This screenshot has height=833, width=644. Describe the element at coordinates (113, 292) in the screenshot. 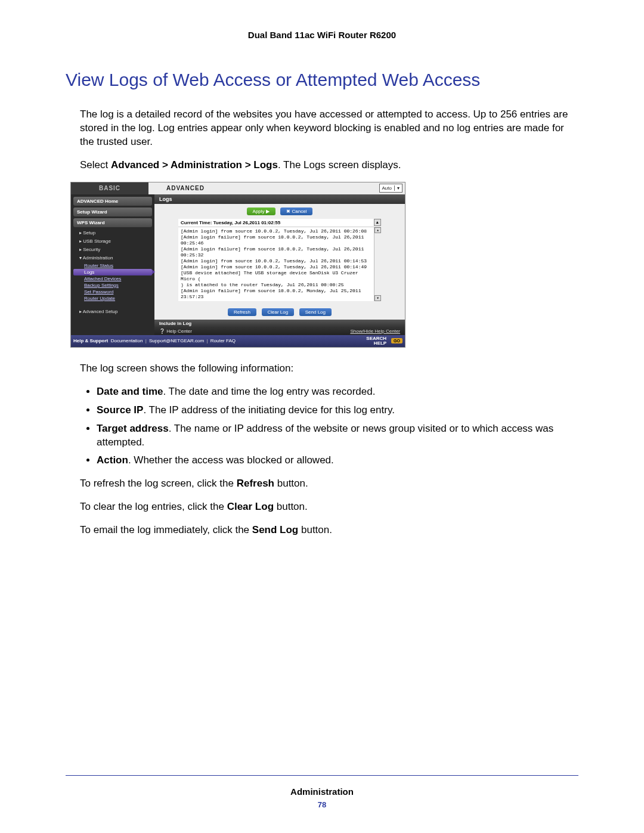

I see `sidebar-set-password: Set Password` at that location.